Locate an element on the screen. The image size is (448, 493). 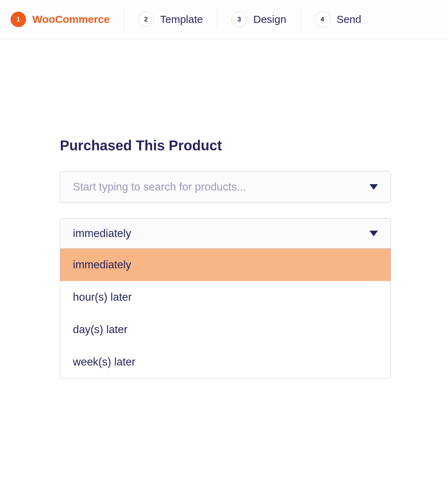
step-send: 4 Send is located at coordinates (338, 19).